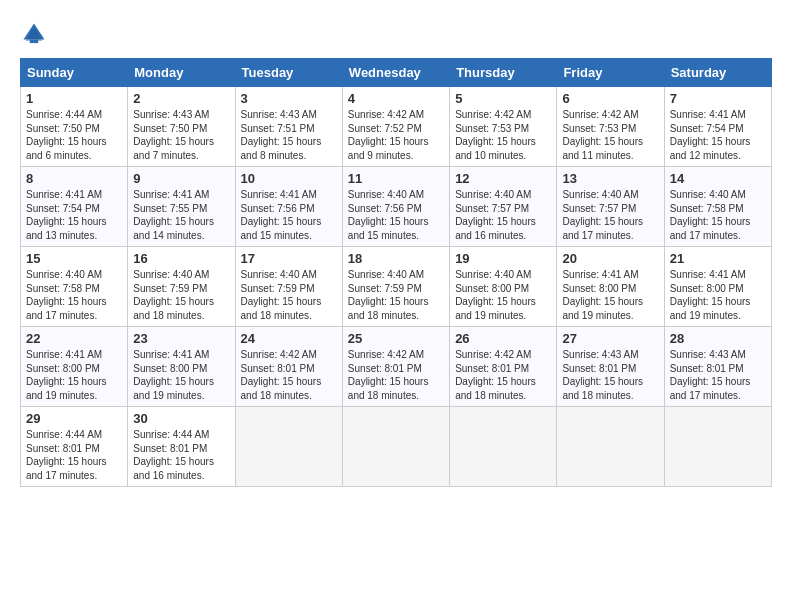 Image resolution: width=792 pixels, height=612 pixels. What do you see at coordinates (503, 215) in the screenshot?
I see `day-info: Sunrise: 4:40 AM Sunset: 7:57 PM Dayligh…` at bounding box center [503, 215].